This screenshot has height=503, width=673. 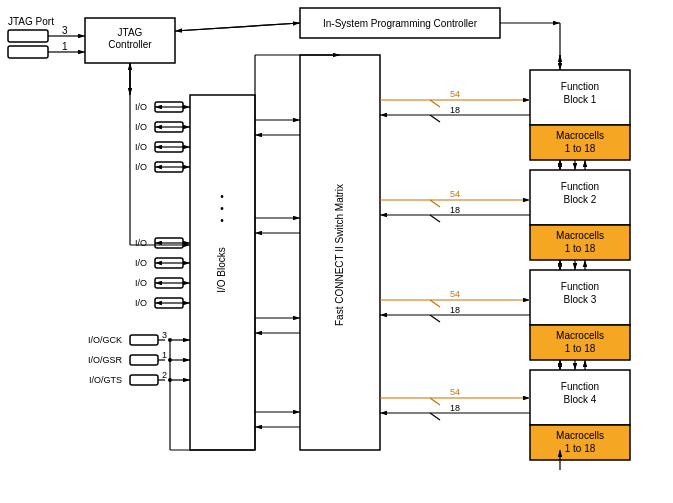 What do you see at coordinates (455, 210) in the screenshot?
I see `fb2-18-label: 18` at bounding box center [455, 210].